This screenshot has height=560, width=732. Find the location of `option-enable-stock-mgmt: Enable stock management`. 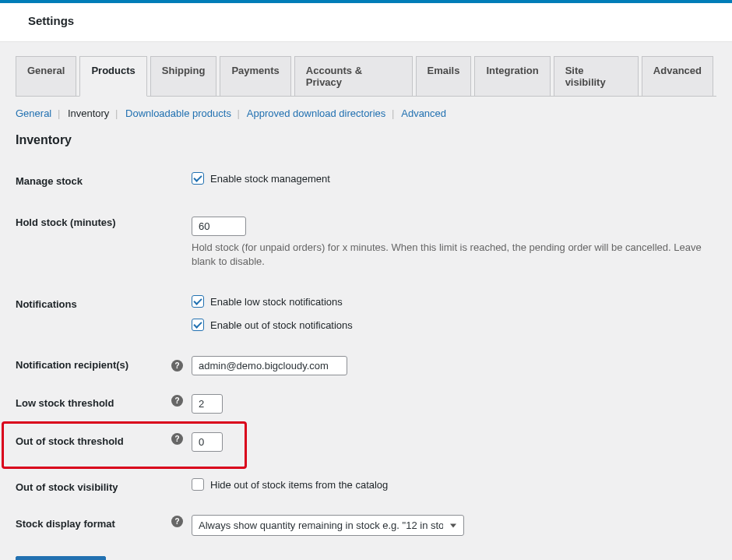

option-enable-stock-mgmt: Enable stock management is located at coordinates (270, 179).